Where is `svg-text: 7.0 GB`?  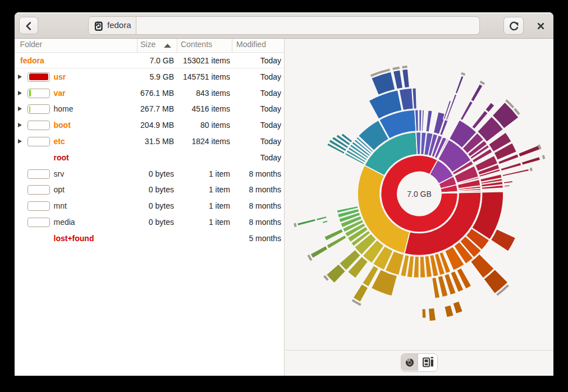 svg-text: 7.0 GB is located at coordinates (419, 194).